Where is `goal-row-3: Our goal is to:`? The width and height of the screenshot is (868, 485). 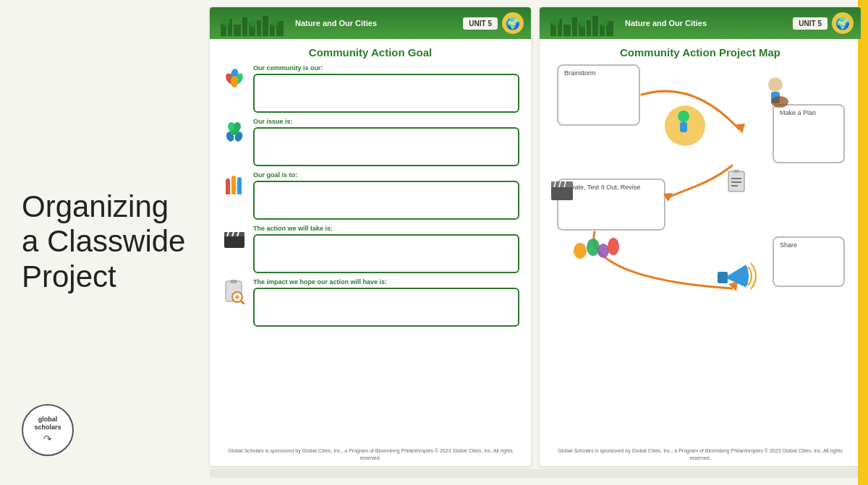 goal-row-3: Our goal is to: is located at coordinates (370, 195).